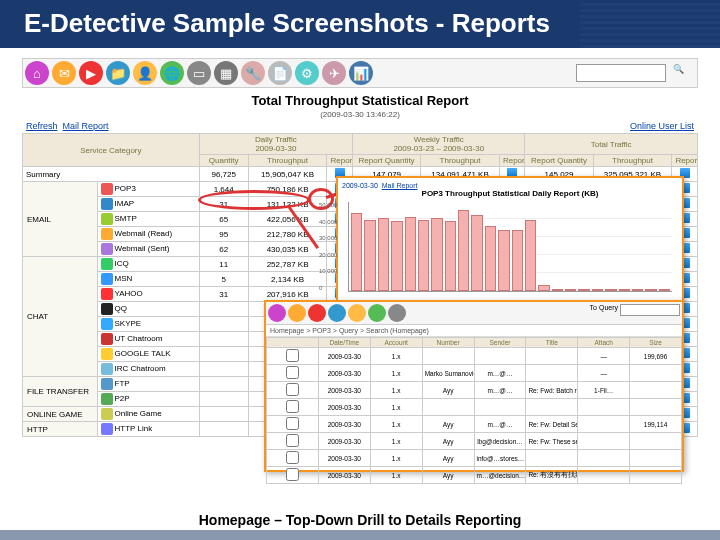 The height and width of the screenshot is (540, 720). What do you see at coordinates (360, 24) in the screenshot?
I see `slide-header: E-Detective Sample Screenshots - Reports` at bounding box center [360, 24].